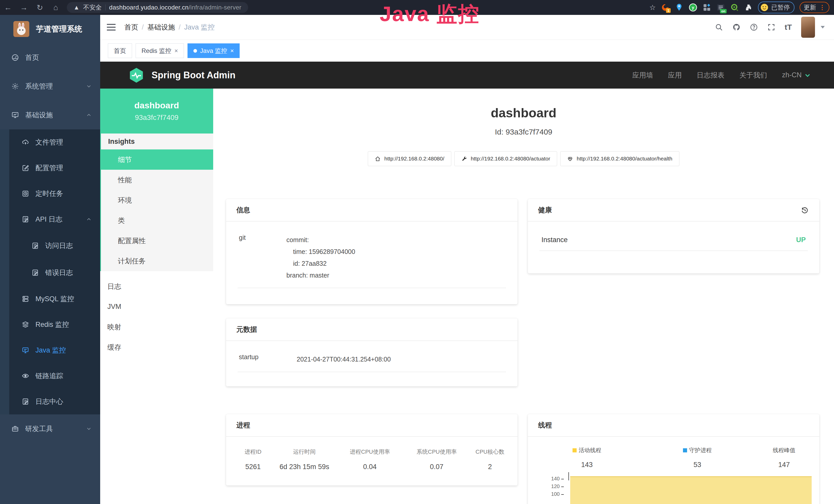 The height and width of the screenshot is (504, 834). What do you see at coordinates (569, 476) in the screenshot?
I see `y-axis-line` at bounding box center [569, 476].